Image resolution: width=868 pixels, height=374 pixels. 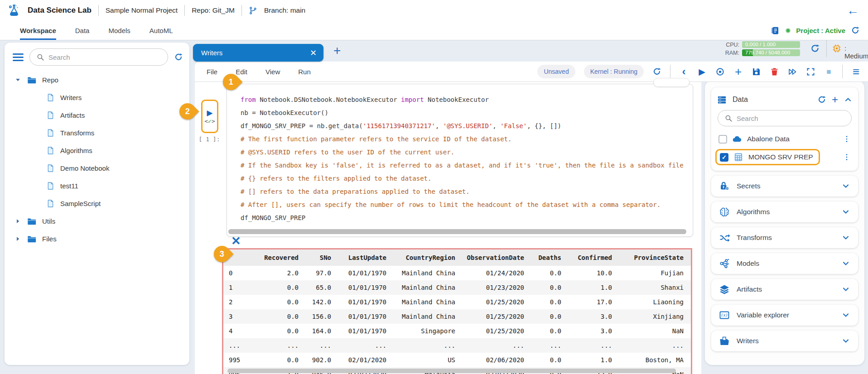 What do you see at coordinates (655, 273) in the screenshot?
I see `data-cell: Fujian` at bounding box center [655, 273].